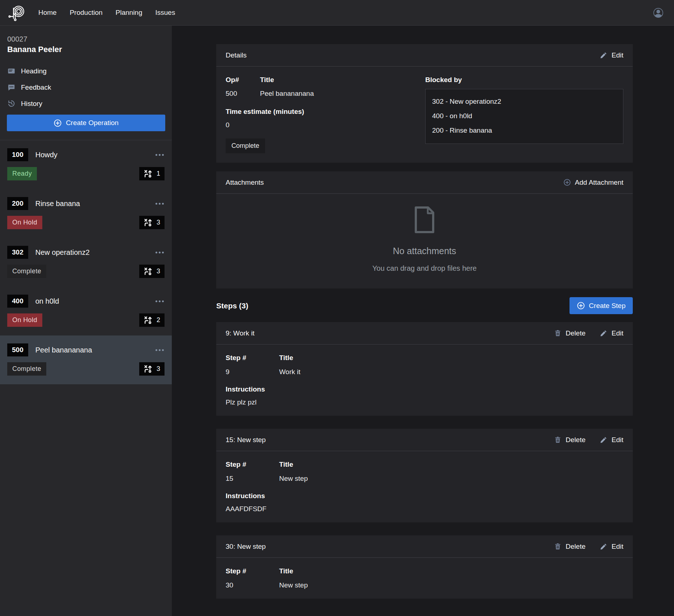  Describe the element at coordinates (58, 204) in the screenshot. I see `operation-title: Rinse banana` at that location.